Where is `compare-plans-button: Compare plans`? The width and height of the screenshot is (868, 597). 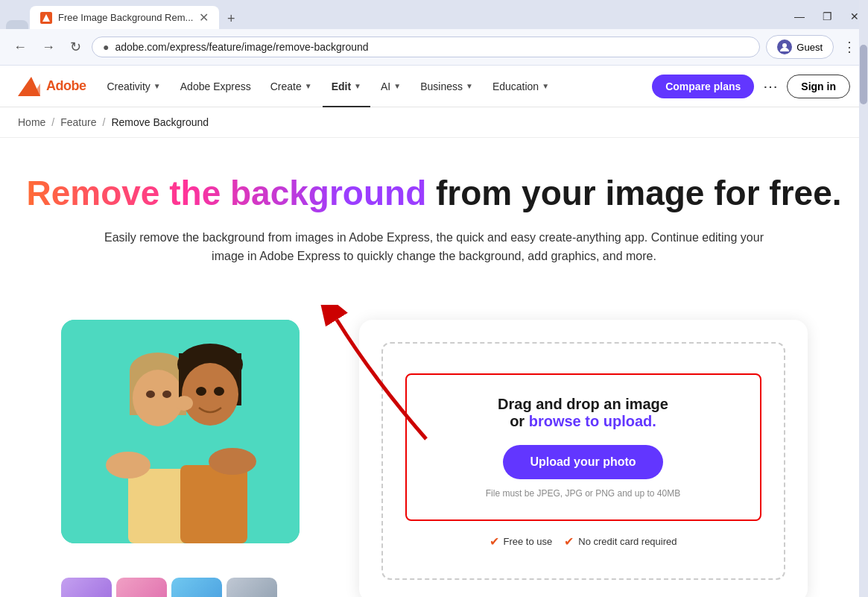 compare-plans-button: Compare plans is located at coordinates (703, 86).